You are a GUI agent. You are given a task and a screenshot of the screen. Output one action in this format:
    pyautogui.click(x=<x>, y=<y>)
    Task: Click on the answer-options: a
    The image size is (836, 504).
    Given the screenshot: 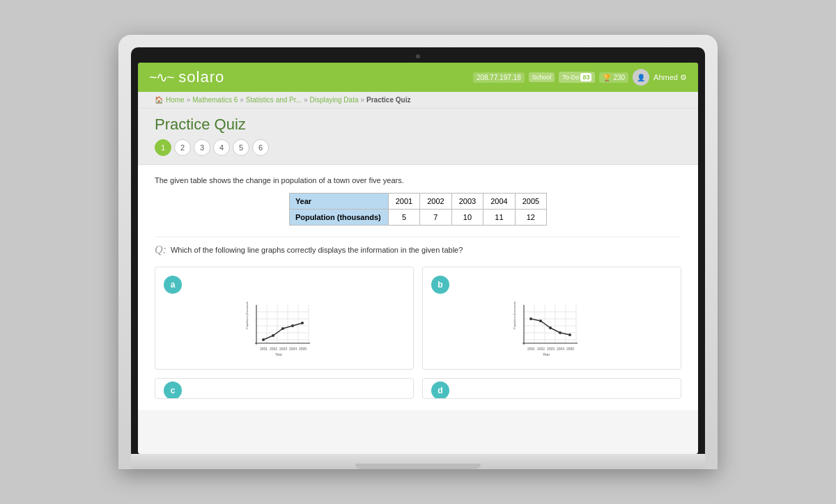 What is the action you would take?
    pyautogui.click(x=418, y=318)
    